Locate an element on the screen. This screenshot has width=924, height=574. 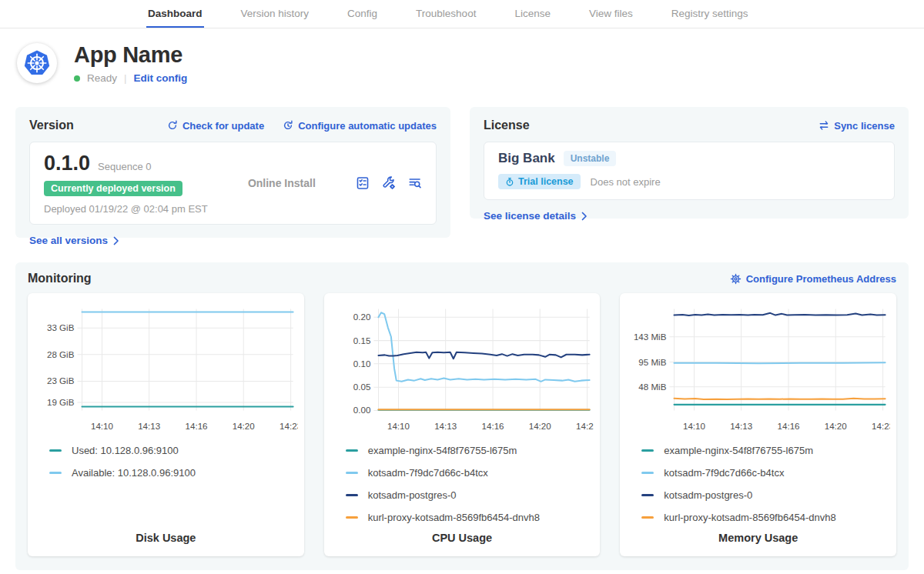
svg-text: 0.05 is located at coordinates (362, 387).